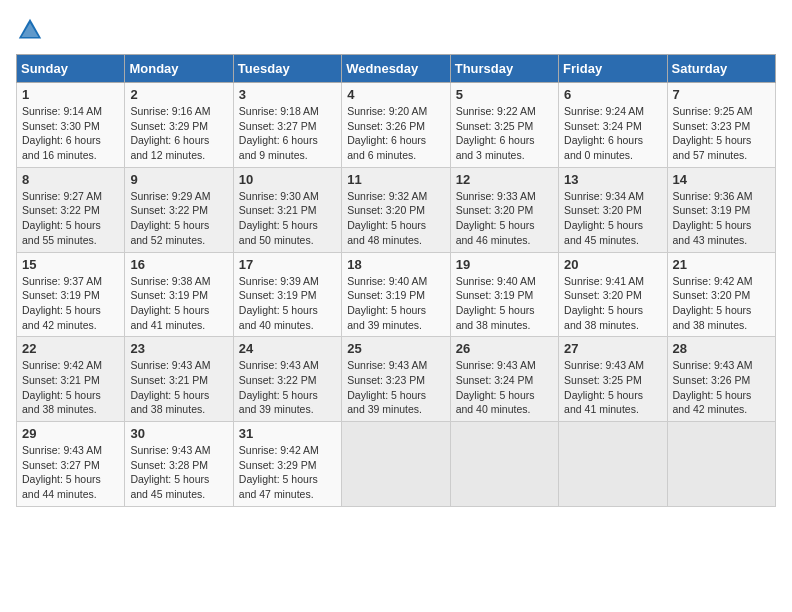  Describe the element at coordinates (178, 304) in the screenshot. I see `day-detail: Sunrise: 9:38 AM Sunset: 3:19 PM Dayligh…` at that location.